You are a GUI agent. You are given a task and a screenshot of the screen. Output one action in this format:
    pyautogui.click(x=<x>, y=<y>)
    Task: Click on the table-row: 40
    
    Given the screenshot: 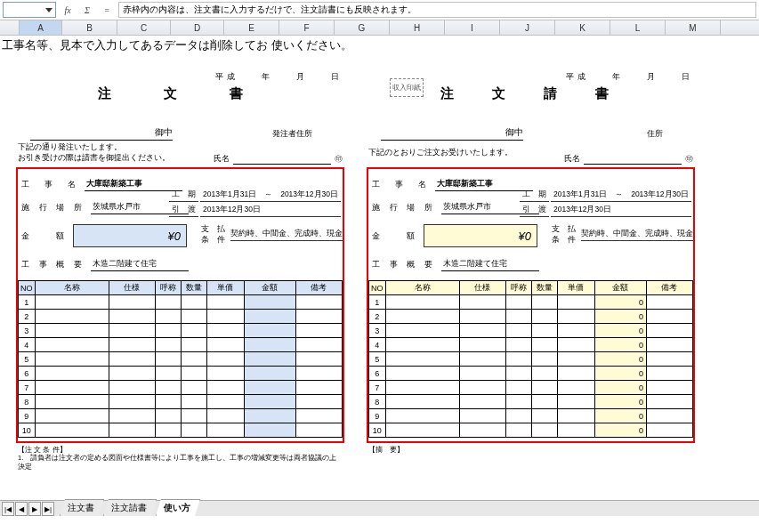 What is the action you would take?
    pyautogui.click(x=531, y=345)
    